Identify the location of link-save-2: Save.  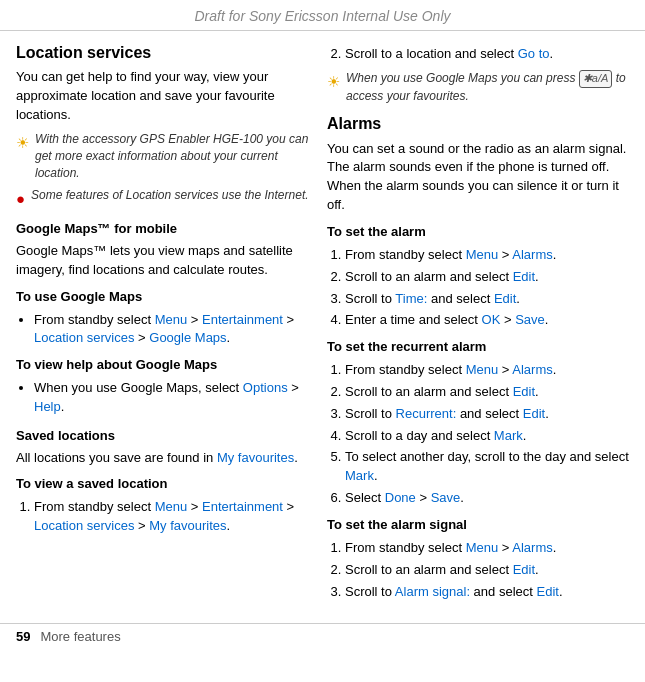
(446, 498).